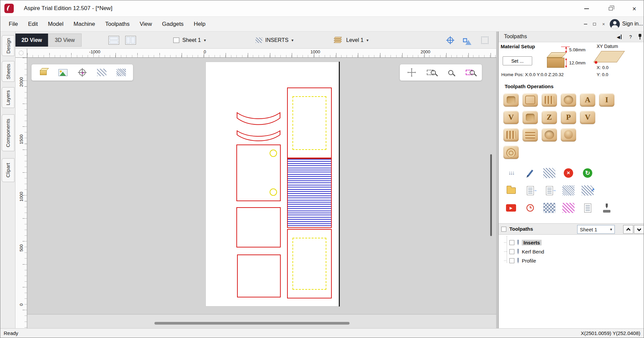 The image size is (644, 338). What do you see at coordinates (84, 24) in the screenshot?
I see `menu-machine: Machine` at bounding box center [84, 24].